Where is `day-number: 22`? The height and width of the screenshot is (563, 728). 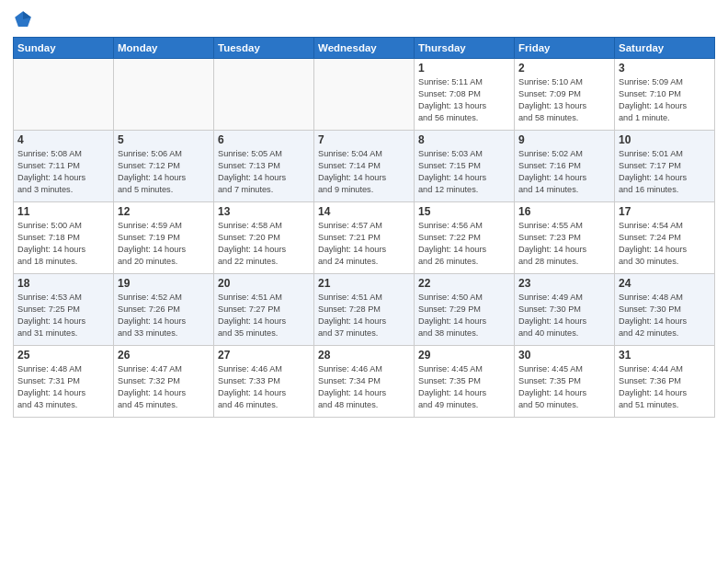
day-number: 22 is located at coordinates (464, 283).